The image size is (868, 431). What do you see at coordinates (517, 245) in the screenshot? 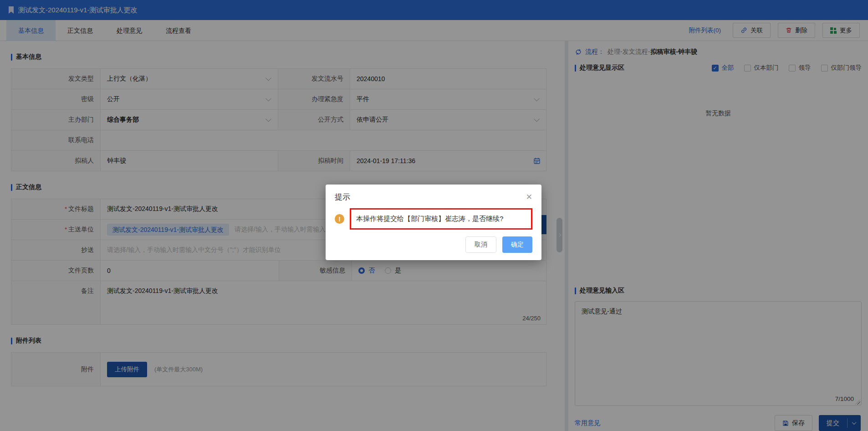
I see `confirm-button: 确定` at bounding box center [517, 245].